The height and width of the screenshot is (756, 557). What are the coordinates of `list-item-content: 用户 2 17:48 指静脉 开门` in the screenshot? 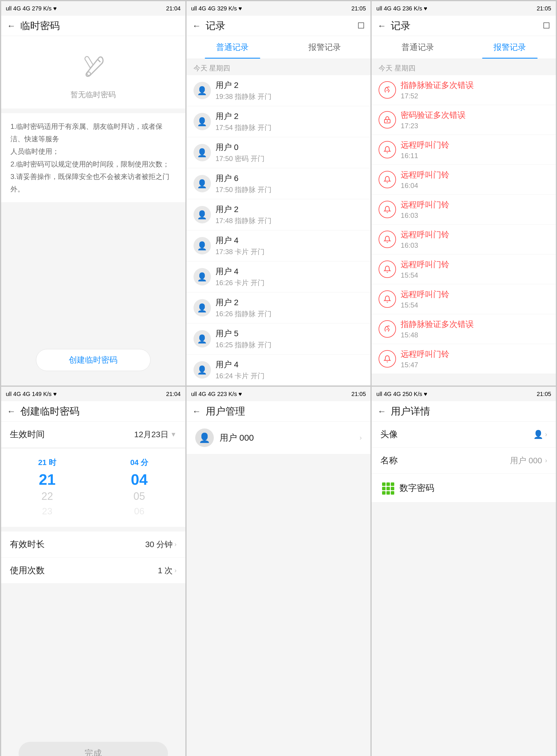 It's located at (290, 214).